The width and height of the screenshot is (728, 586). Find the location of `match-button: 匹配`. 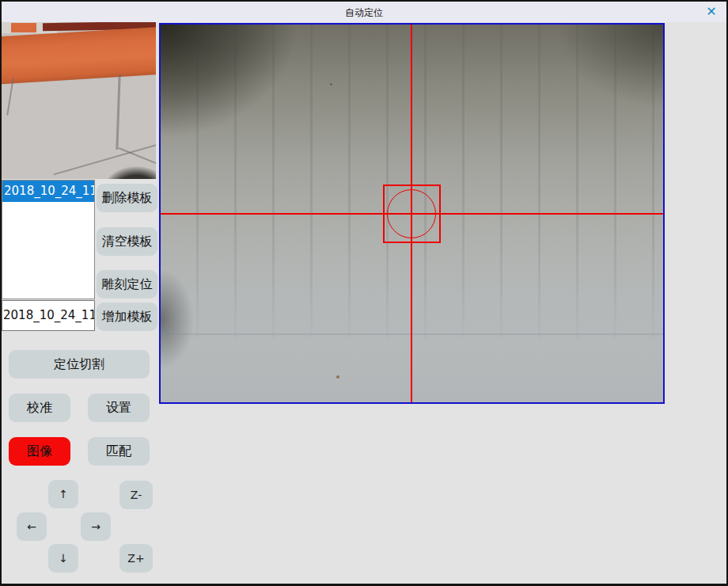

match-button: 匹配 is located at coordinates (119, 451).